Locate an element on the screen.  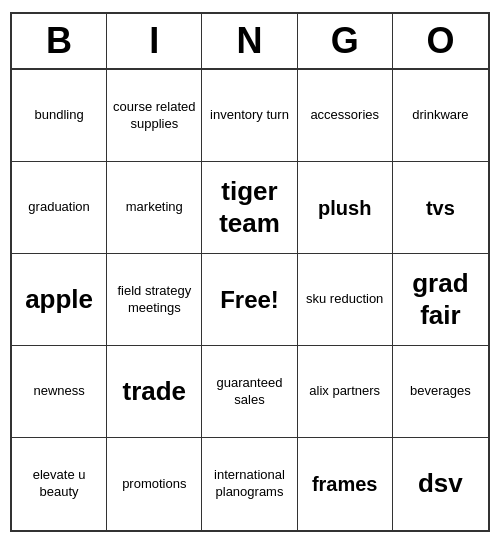
bingo-cell-7: tiger team is located at coordinates (250, 208).